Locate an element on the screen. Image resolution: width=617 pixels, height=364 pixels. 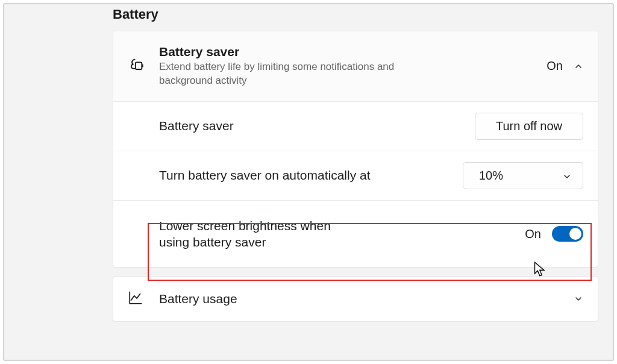
battery-usage-panel: Battery usage is located at coordinates (355, 299).